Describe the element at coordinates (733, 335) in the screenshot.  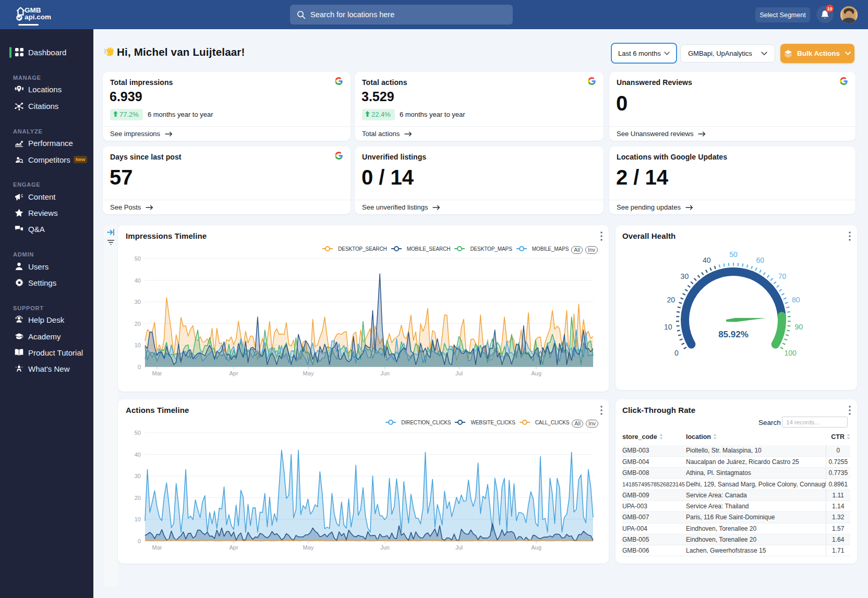
I see `svg-text: 85.92%` at that location.